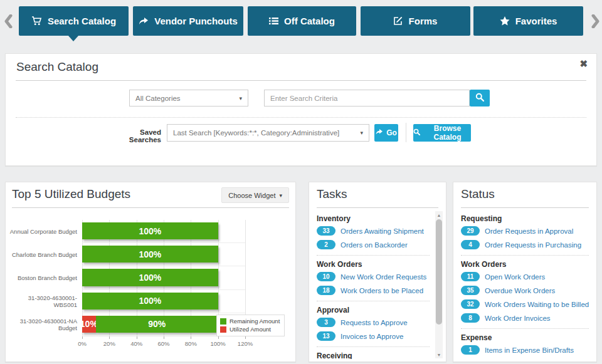 The width and height of the screenshot is (602, 364). I want to click on scrollbar-thumb, so click(439, 272).